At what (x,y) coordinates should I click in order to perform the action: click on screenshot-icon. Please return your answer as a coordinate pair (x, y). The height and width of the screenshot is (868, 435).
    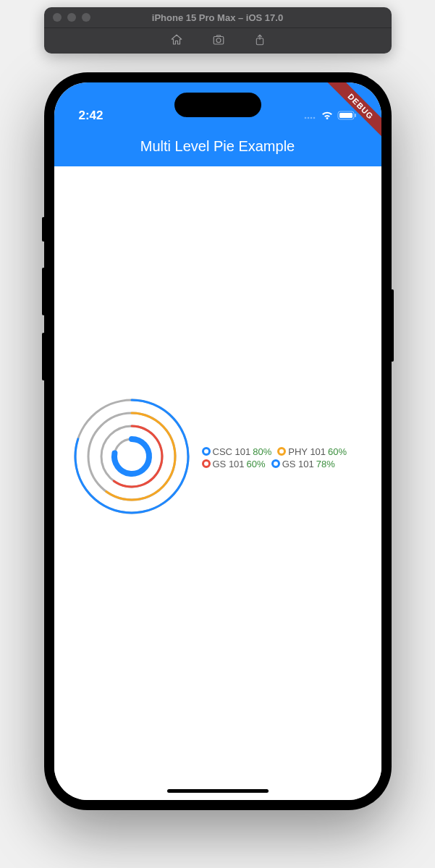
    Looking at the image, I should click on (219, 41).